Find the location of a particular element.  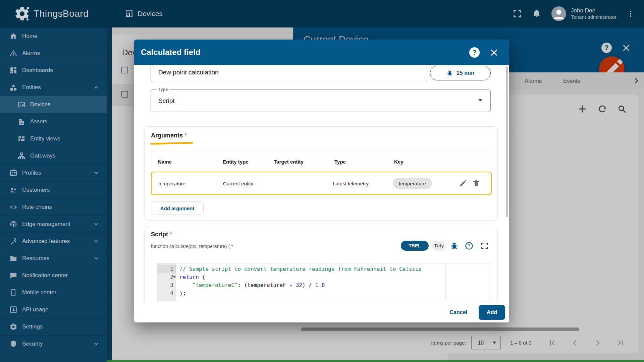

edit-argument-icon is located at coordinates (463, 183).